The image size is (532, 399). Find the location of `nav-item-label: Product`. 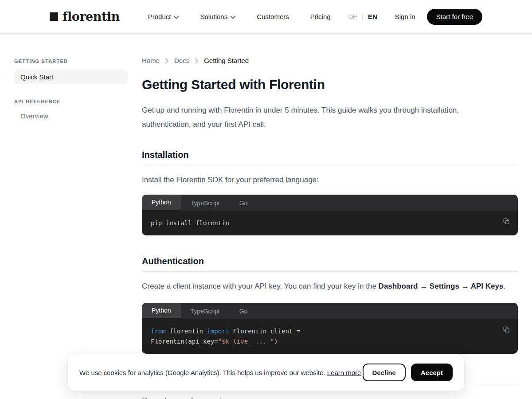

nav-item-label: Product is located at coordinates (160, 17).